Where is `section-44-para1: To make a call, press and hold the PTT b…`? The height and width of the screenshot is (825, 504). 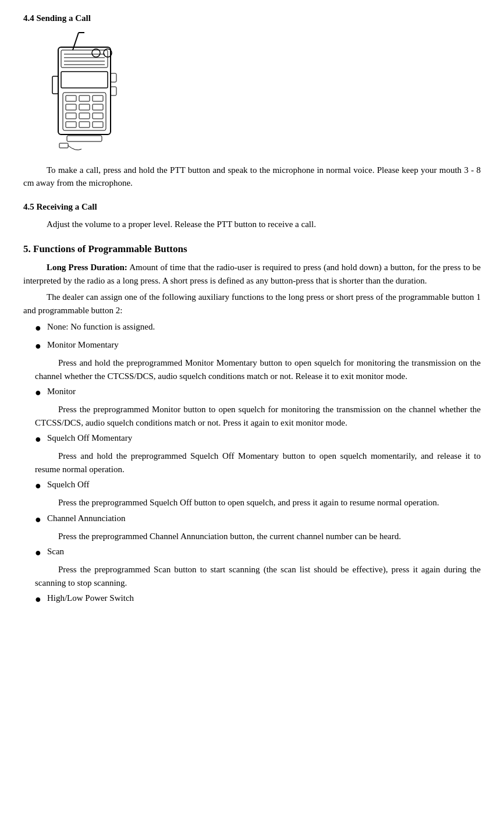 section-44-para1: To make a call, press and hold the PTT b… is located at coordinates (252, 177).